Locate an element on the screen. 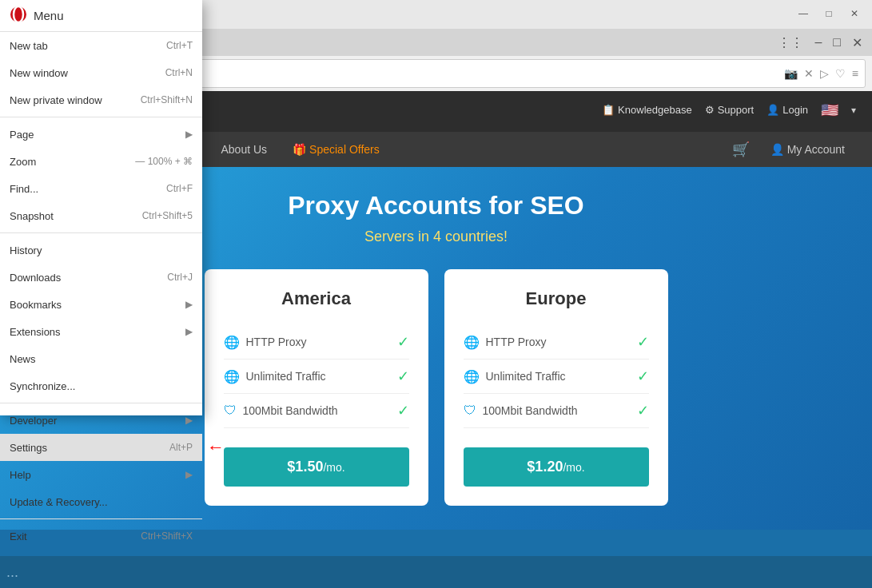 The image size is (872, 588). america-feature-bandwidth: 🛡 100Mbit Bandwidth ✓ is located at coordinates (317, 411).